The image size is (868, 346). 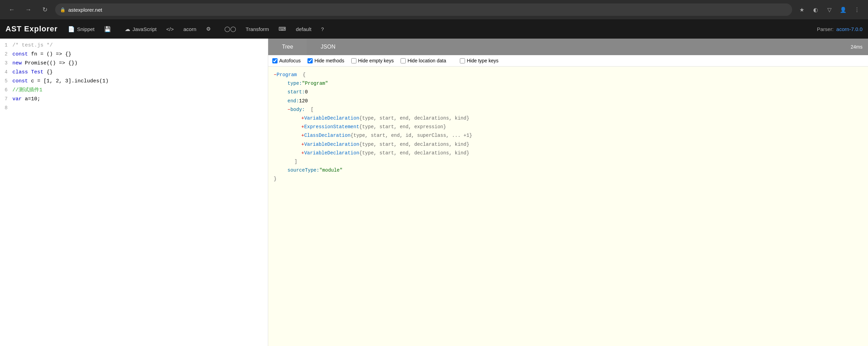 What do you see at coordinates (424, 10) in the screenshot?
I see `address-bar: 🔒 astexplorer.net` at bounding box center [424, 10].